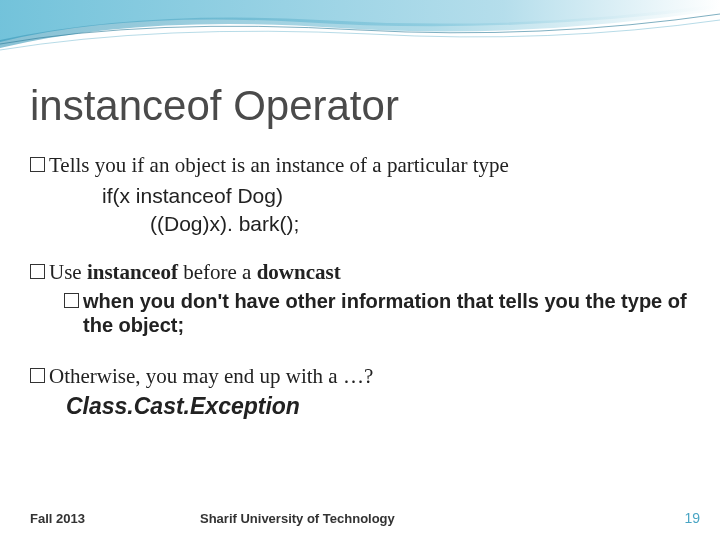 The image size is (720, 540). Describe the element at coordinates (365, 518) in the screenshot. I see `slide-footer: Fall 2013 Sharif University of Technolog…` at that location.